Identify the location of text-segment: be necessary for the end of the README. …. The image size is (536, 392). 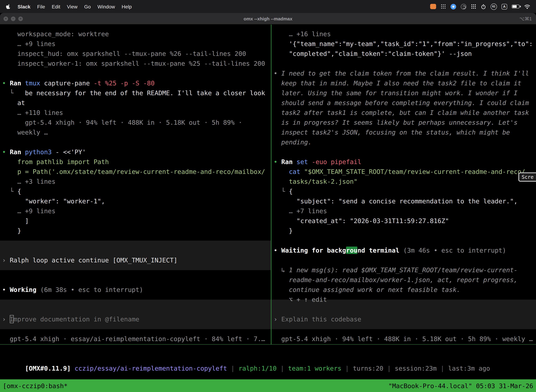
(145, 93).